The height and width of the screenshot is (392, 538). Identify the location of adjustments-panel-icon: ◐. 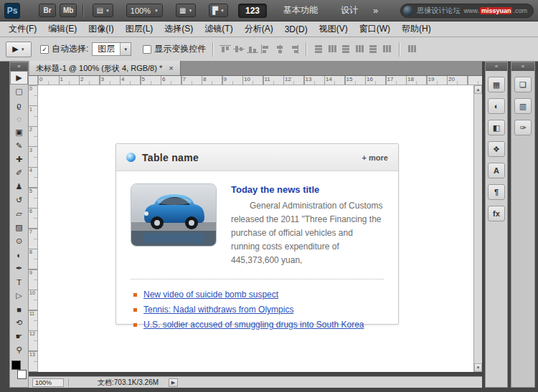
(496, 106).